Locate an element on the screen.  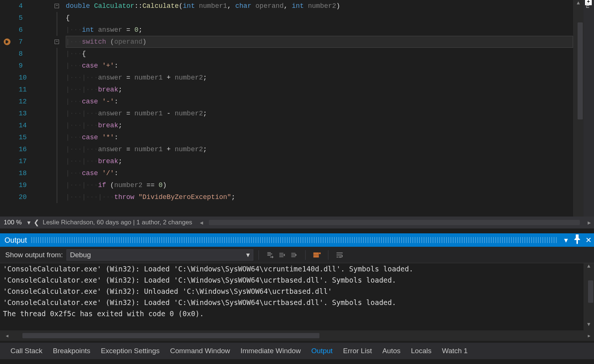
line-number: 16 is located at coordinates (23, 149).